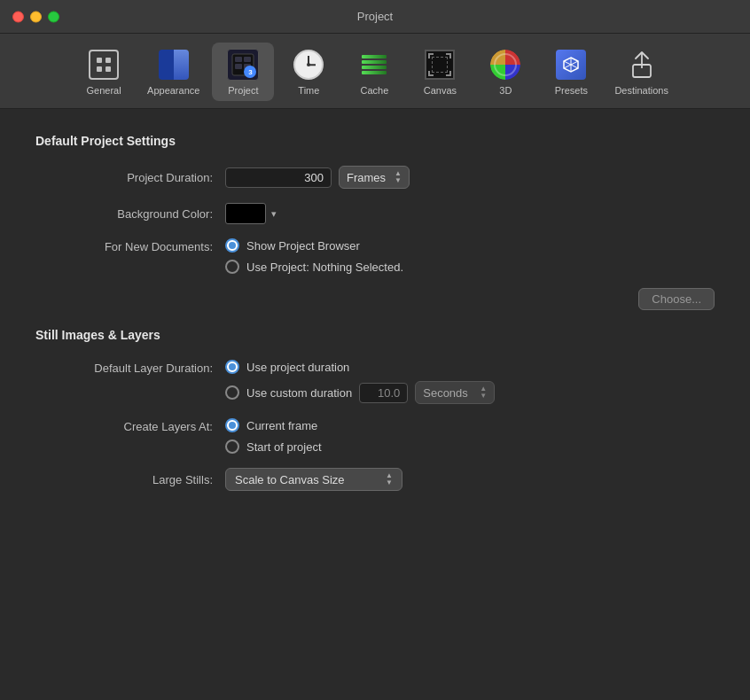 This screenshot has width=750, height=700. Describe the element at coordinates (124, 367) in the screenshot. I see `default-layer-duration-label: Default Layer Duration:` at that location.